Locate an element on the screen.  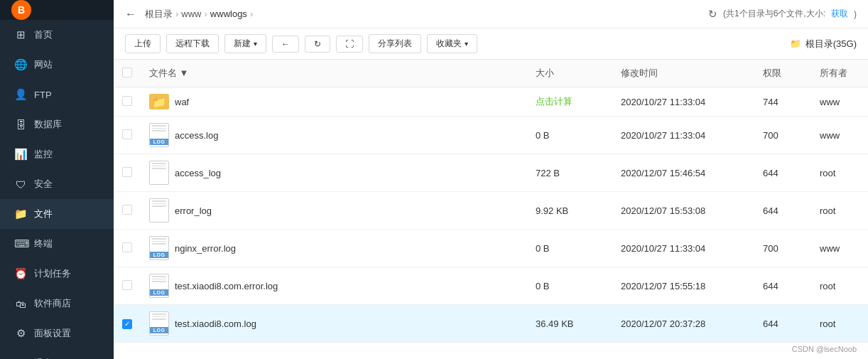
breadcrumb-www: www is located at coordinates (191, 14).